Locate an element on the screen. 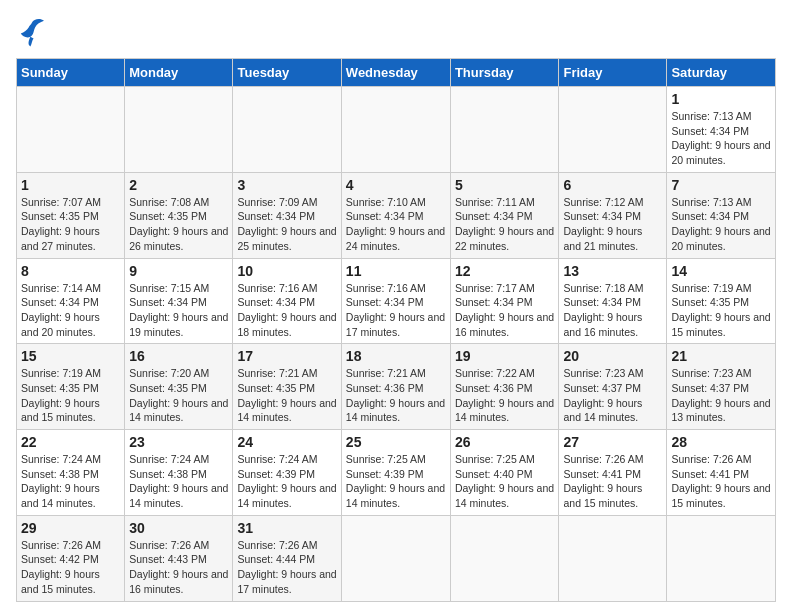 Image resolution: width=792 pixels, height=612 pixels. weekday-header-row: SundayMondayTuesdayWednesdayThursdayFrid… is located at coordinates (396, 73).